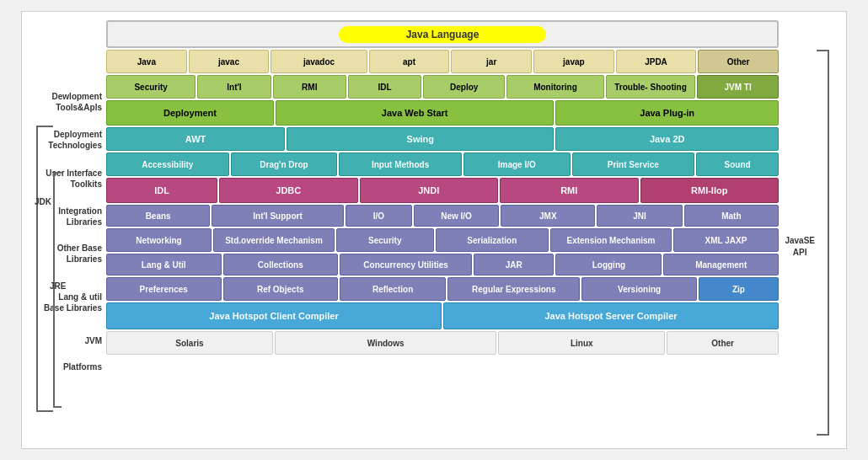 This screenshot has width=868, height=460. Describe the element at coordinates (43, 202) in the screenshot. I see `jdk-label: JDK` at that location.